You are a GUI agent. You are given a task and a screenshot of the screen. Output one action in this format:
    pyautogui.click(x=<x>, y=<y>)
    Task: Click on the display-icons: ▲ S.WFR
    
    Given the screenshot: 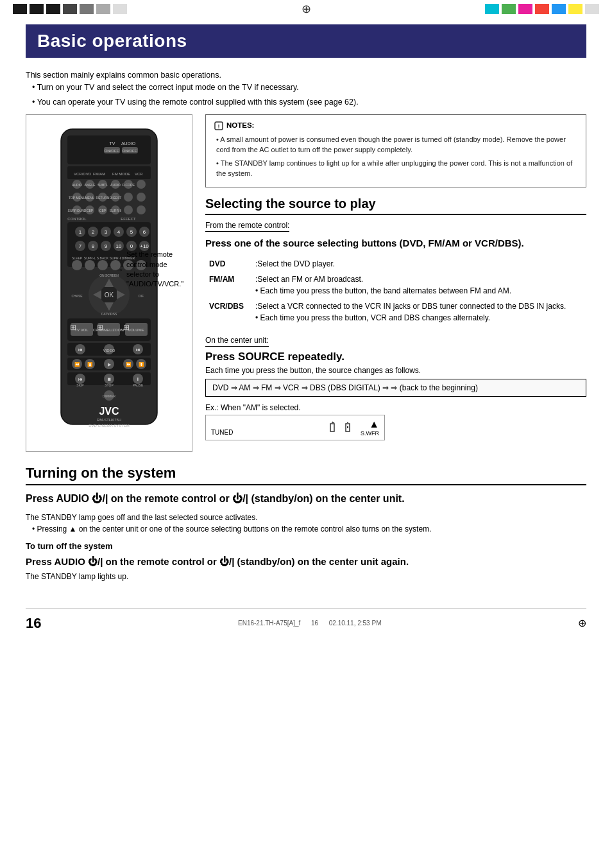 What is the action you would take?
    pyautogui.click(x=354, y=428)
    